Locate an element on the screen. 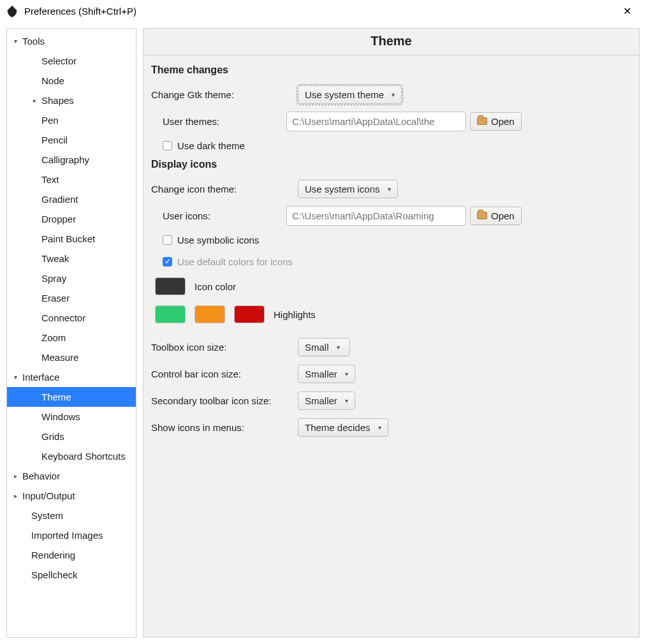 The height and width of the screenshot is (644, 646). tree-item-label: Connector is located at coordinates (64, 318).